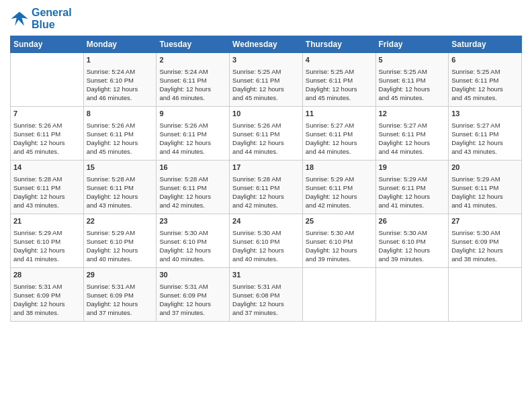  I want to click on day-info-line: and 39 minutes., so click(339, 259).